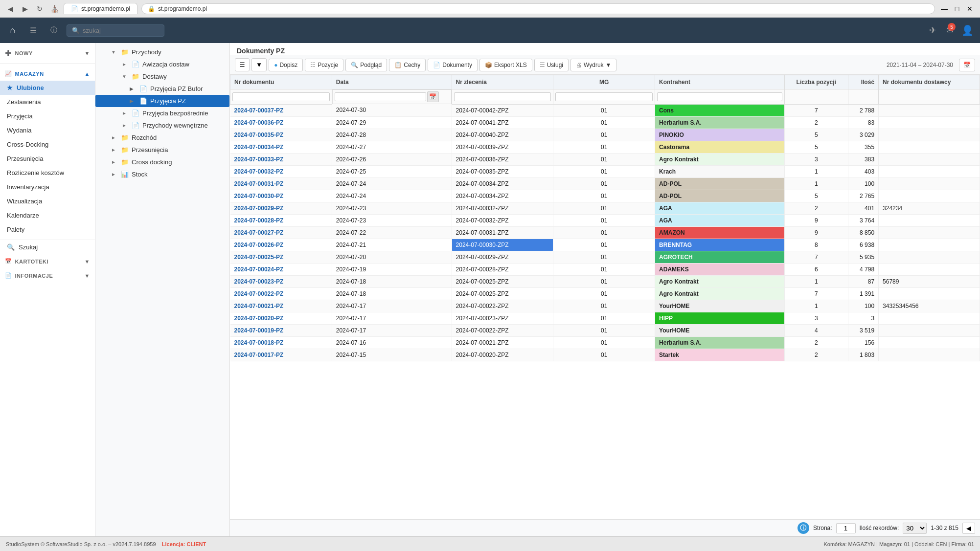  What do you see at coordinates (604, 97) in the screenshot?
I see `filter-mg` at bounding box center [604, 97].